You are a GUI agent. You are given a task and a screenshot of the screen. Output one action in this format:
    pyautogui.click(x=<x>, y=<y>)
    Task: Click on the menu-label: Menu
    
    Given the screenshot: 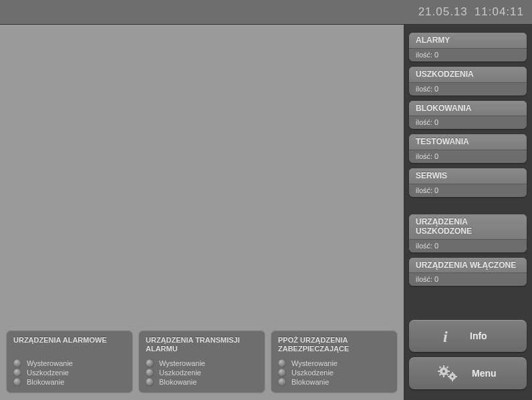 What is the action you would take?
    pyautogui.click(x=485, y=373)
    